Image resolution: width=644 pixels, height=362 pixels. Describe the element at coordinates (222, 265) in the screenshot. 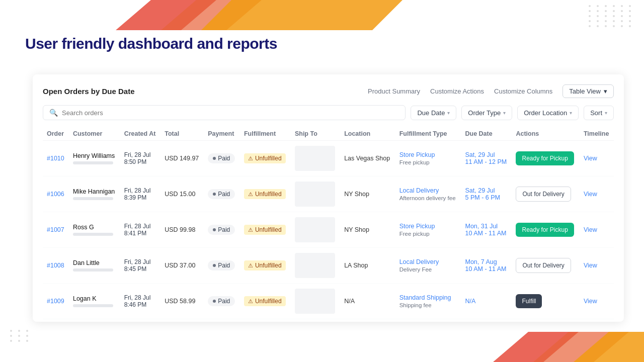

I see `payment-cell: Paid` at that location.